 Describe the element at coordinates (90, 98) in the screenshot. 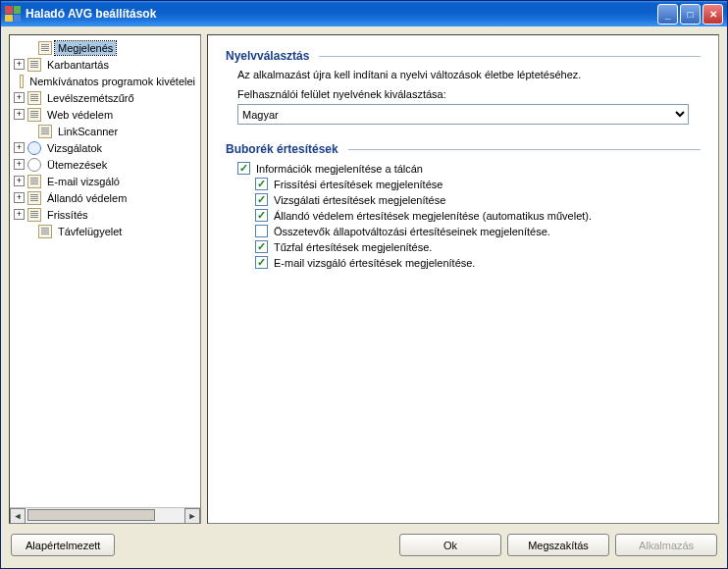

I see `tree-item-label: Levélszemétszűrő` at that location.